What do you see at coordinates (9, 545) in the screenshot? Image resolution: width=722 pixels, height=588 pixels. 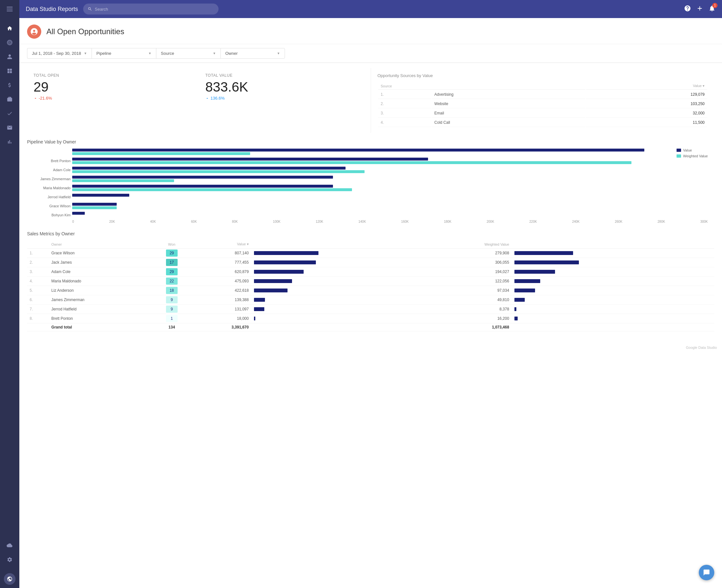 I see `cloud-icon` at bounding box center [9, 545].